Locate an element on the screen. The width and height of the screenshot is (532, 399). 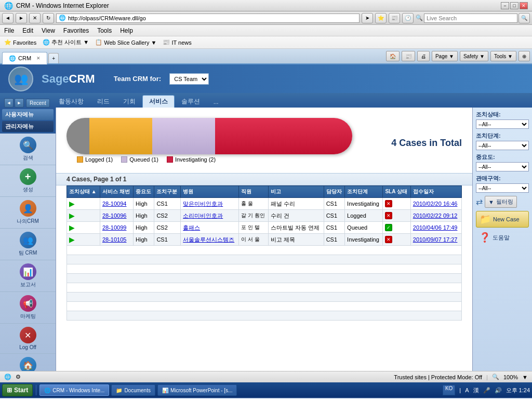
hospital-link: 맞은미비인호과 is located at coordinates (203, 204).